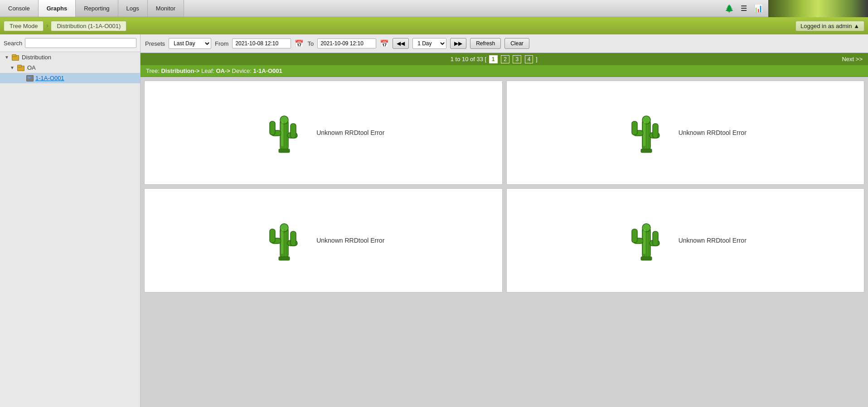 This screenshot has height=407, width=868. What do you see at coordinates (16, 57) in the screenshot?
I see `folder-icon-distribution` at bounding box center [16, 57].